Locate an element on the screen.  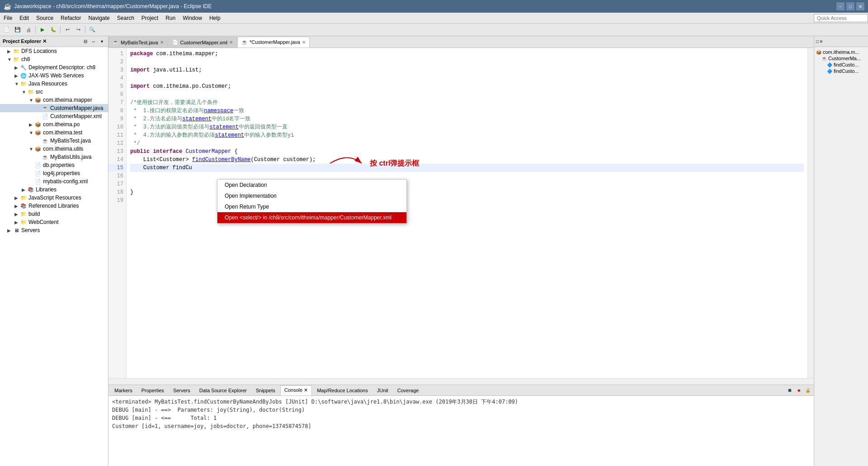
menu-file: File is located at coordinates (8, 18).